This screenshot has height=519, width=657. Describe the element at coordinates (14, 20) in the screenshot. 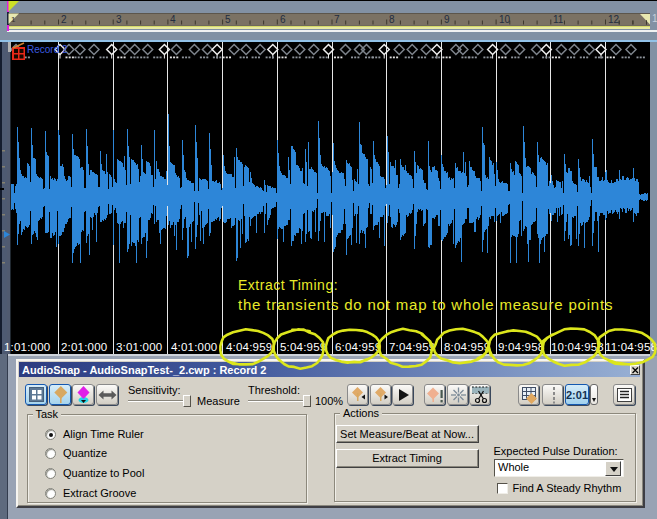

I see `svg-text: 1` at that location.